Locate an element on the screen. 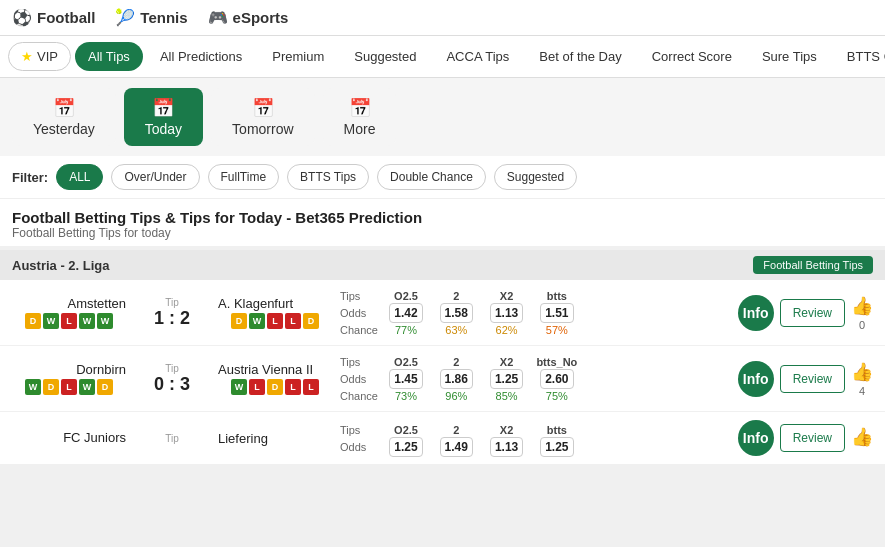 Image resolution: width=885 pixels, height=547 pixels. nav-football: ⚽ Football is located at coordinates (54, 18).